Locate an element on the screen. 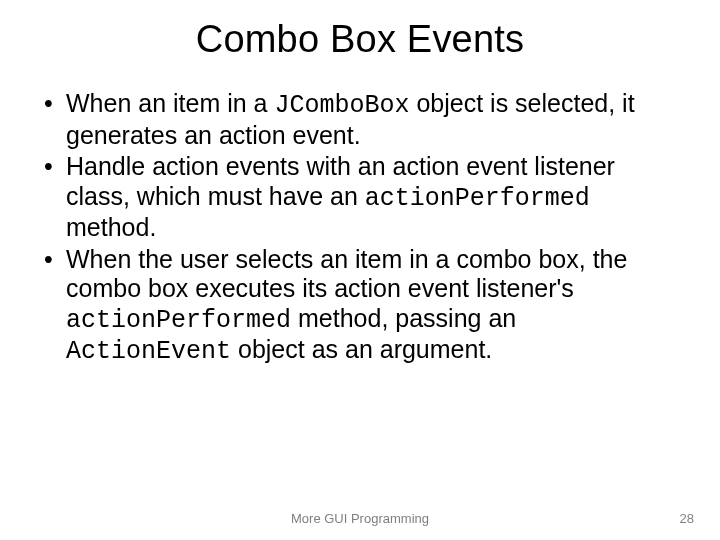  bullet-item: When an item in a JComboBox object is se… is located at coordinates (360, 120).